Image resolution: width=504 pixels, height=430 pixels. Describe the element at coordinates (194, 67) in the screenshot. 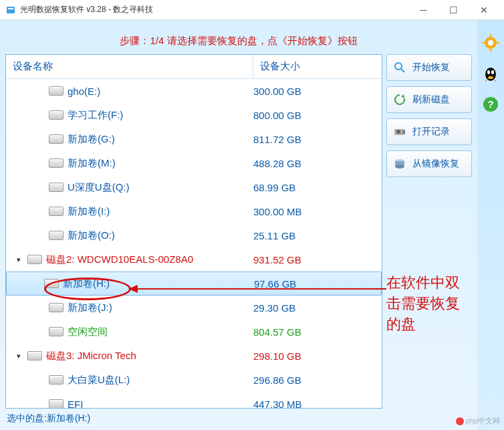

I see `table-header: 设备名称 设备大小` at that location.